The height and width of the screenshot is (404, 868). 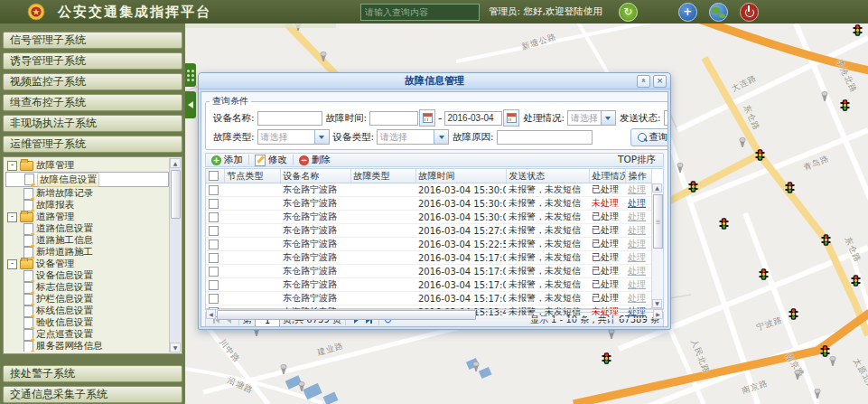 I want to click on global-search-input, so click(x=420, y=13).